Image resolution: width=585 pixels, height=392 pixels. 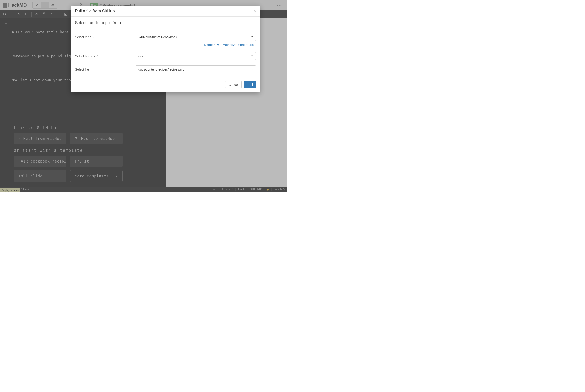 What do you see at coordinates (238, 45) in the screenshot?
I see `link-text: Authorize more repos` at bounding box center [238, 45].